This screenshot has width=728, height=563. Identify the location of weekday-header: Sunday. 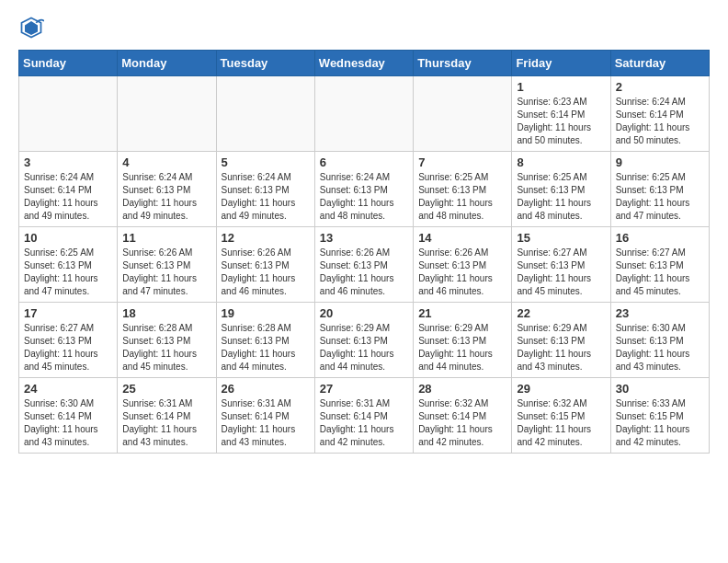
(68, 63).